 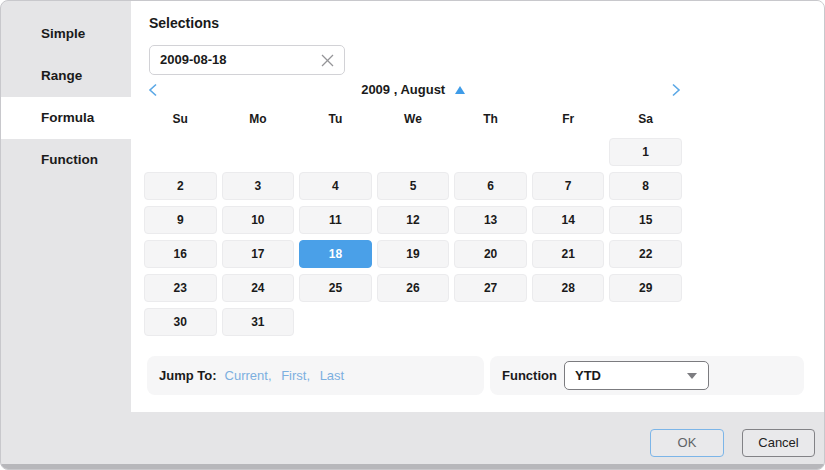 What do you see at coordinates (258, 186) in the screenshot?
I see `day-cell: 3` at bounding box center [258, 186].